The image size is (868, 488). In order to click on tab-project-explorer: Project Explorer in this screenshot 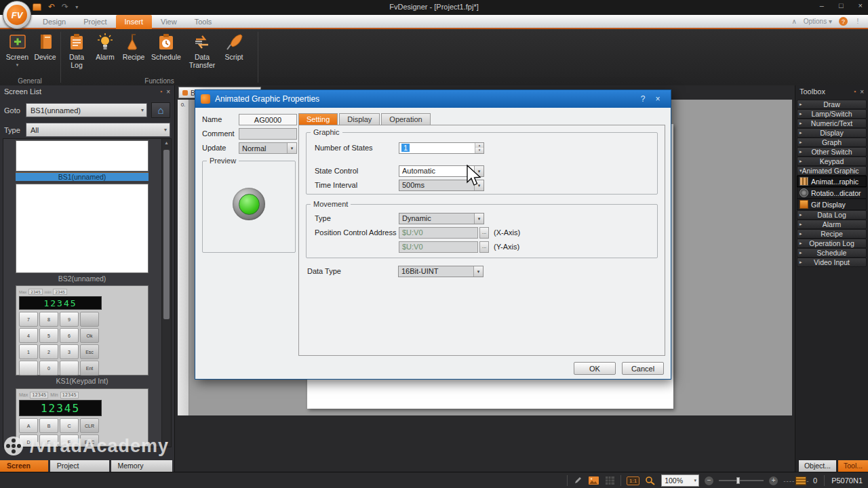, I will do `click(80, 466)`.